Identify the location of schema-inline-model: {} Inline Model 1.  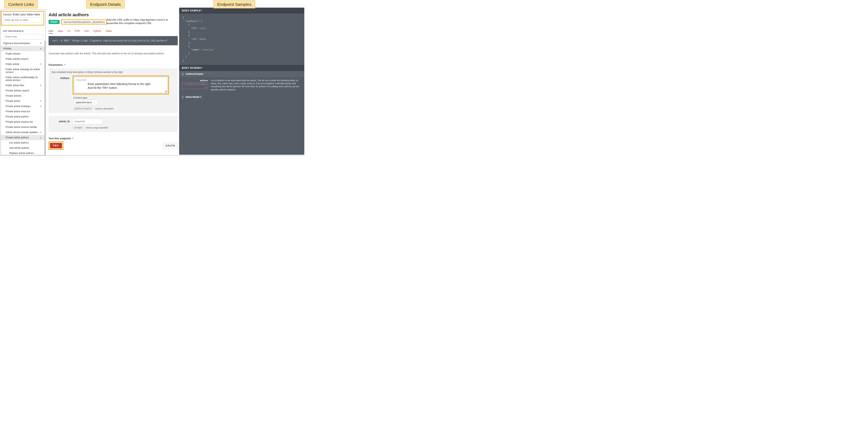
(242, 97).